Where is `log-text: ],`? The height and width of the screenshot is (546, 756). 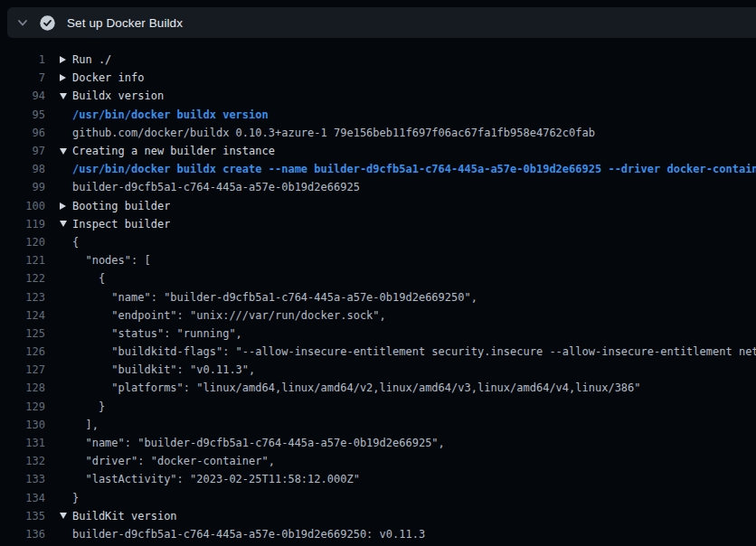 log-text: ], is located at coordinates (85, 425).